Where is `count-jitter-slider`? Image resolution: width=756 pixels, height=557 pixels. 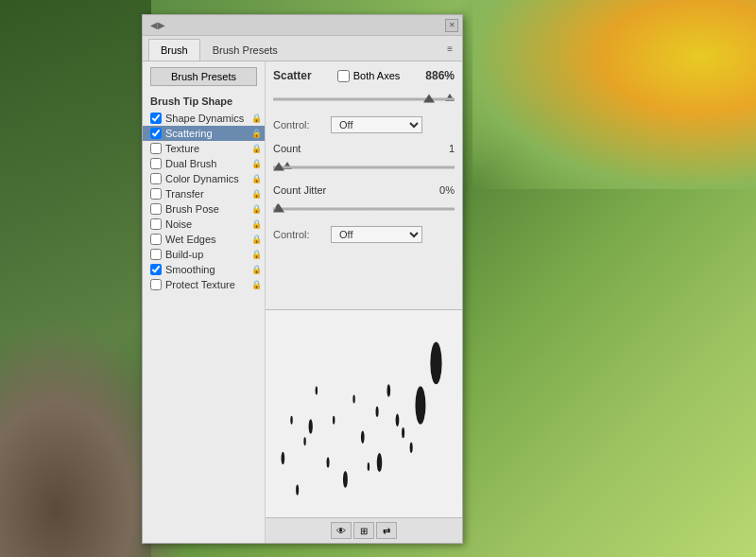 count-jitter-slider is located at coordinates (364, 210).